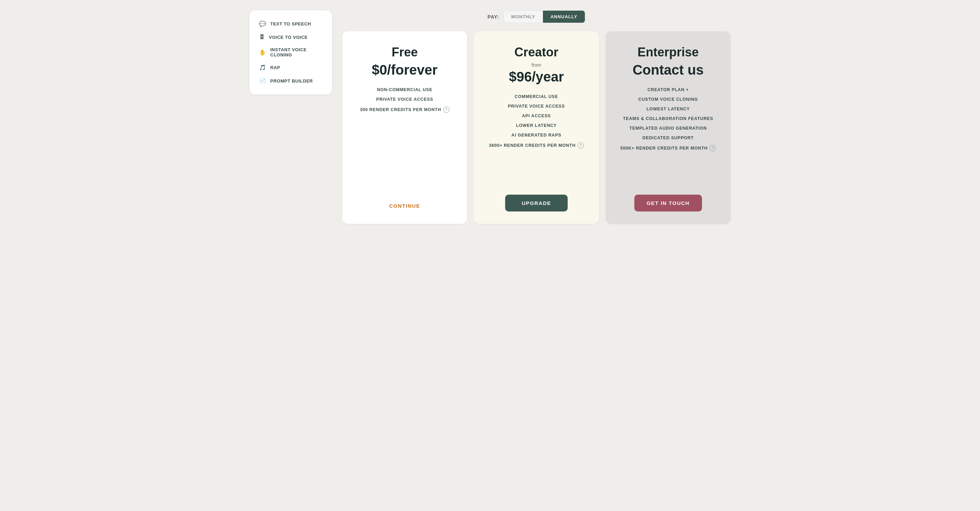 The width and height of the screenshot is (980, 511). I want to click on pricing-card-free: Free $0/forever NON-COMMERCIAL USE PRIVA…, so click(405, 128).